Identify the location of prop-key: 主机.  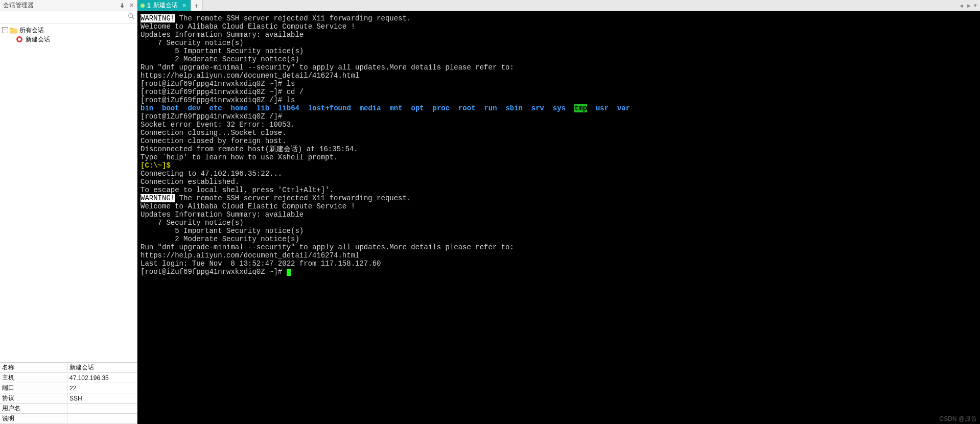
(34, 378).